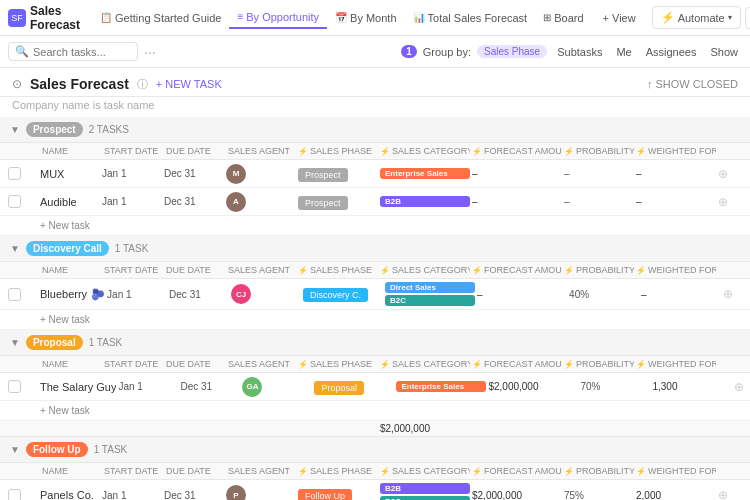  What do you see at coordinates (375, 490) in the screenshot?
I see `task-row: Panels Co. Jan 1 Dec 31 P Follow Up B2BB…` at bounding box center [375, 490].